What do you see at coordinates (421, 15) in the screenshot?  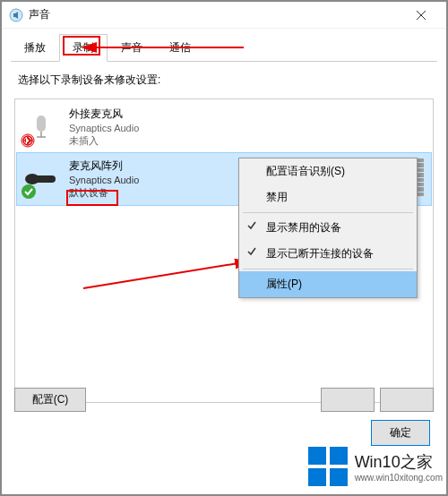 I see `close-button` at bounding box center [421, 15].